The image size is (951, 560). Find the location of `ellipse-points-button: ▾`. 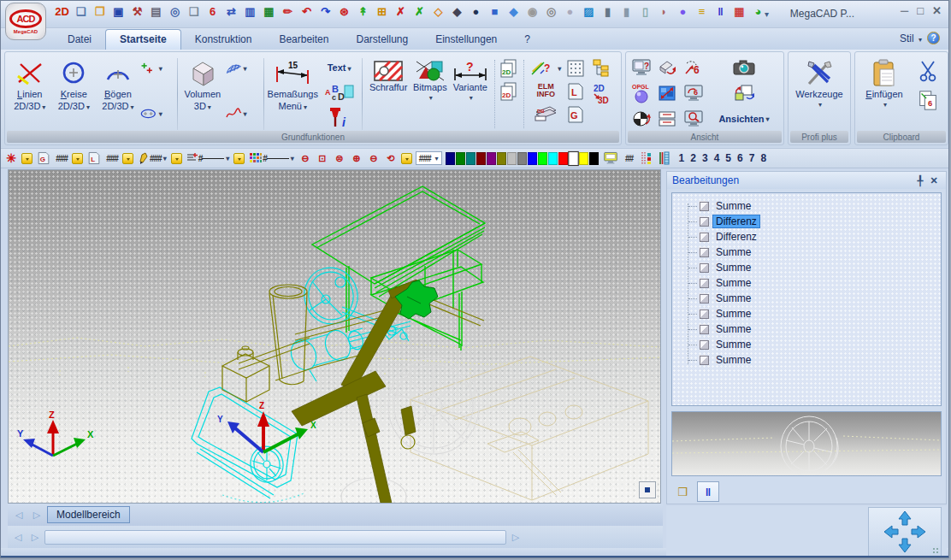

ellipse-points-button: ▾ is located at coordinates (151, 114).